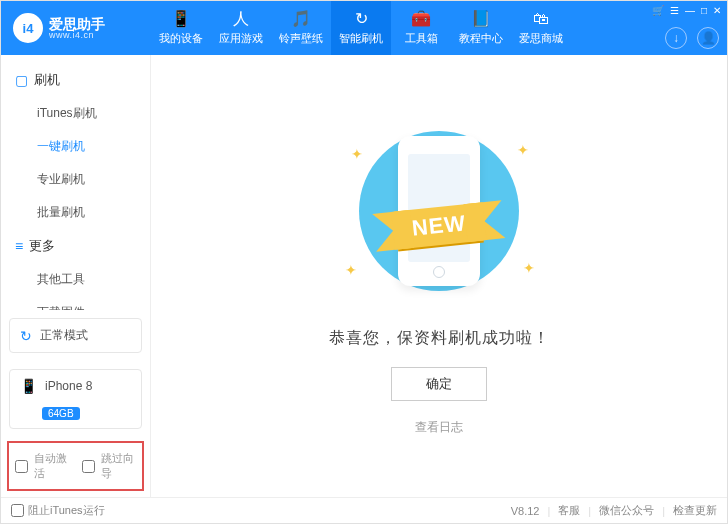 This screenshot has width=728, height=524. What do you see at coordinates (717, 10) in the screenshot?
I see `close-button: ✕` at bounding box center [717, 10].